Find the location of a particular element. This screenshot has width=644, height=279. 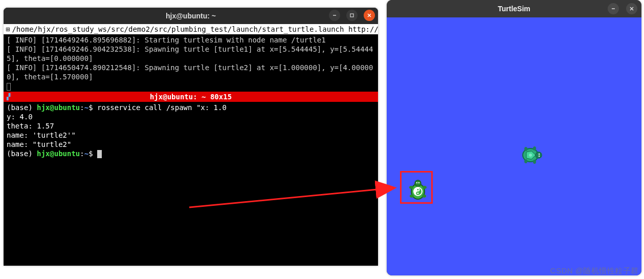

shell-pane: (base) hjx@ubuntu:~$ rosservice call /sp… is located at coordinates (191, 131).